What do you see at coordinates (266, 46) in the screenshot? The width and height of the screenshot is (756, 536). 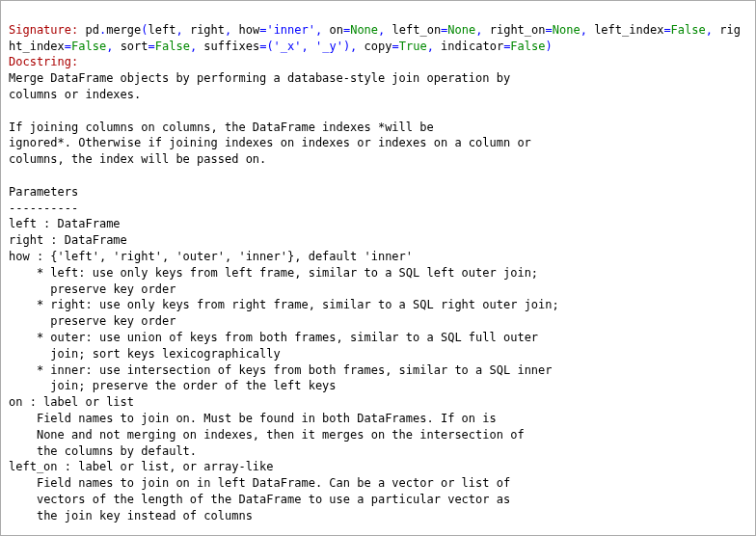 I see `token: =(` at bounding box center [266, 46].